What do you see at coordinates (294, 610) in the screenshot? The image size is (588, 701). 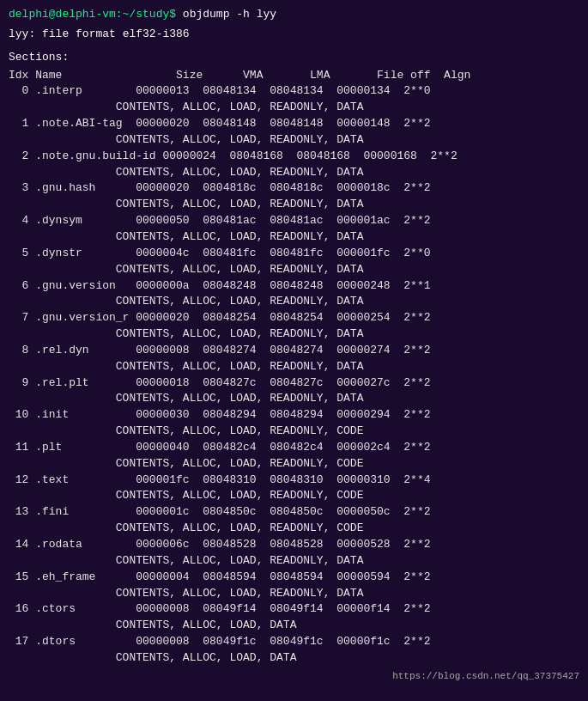 I see `table-row: 16 .ctors 00000008 08049f14 08049f14 000…` at bounding box center [294, 610].